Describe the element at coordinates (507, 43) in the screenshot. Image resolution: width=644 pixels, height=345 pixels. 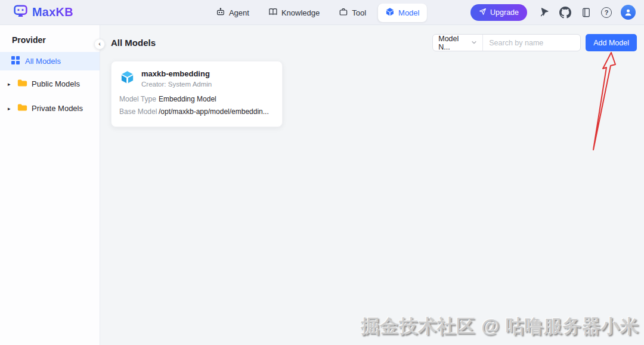
I see `search-combo: Model N...` at that location.